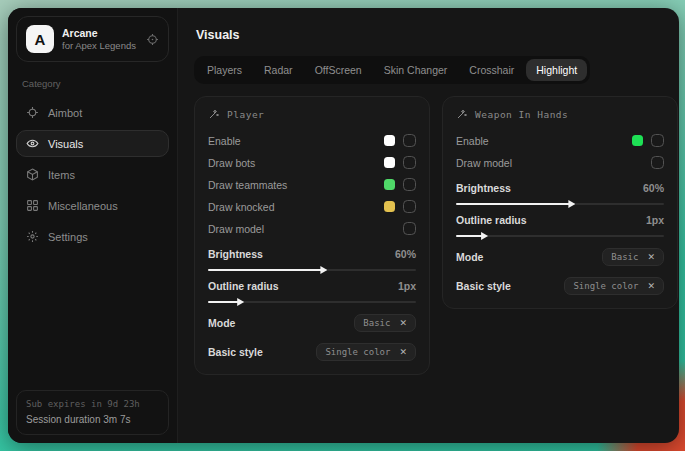  What do you see at coordinates (560, 162) in the screenshot?
I see `toggle-row-draw-model: Draw model` at bounding box center [560, 162].